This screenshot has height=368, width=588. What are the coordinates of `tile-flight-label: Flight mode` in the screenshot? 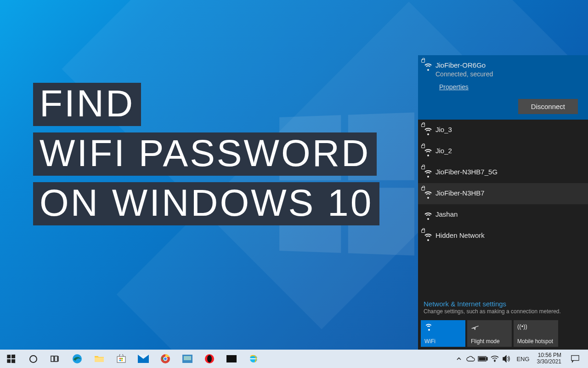 It's located at (490, 341).